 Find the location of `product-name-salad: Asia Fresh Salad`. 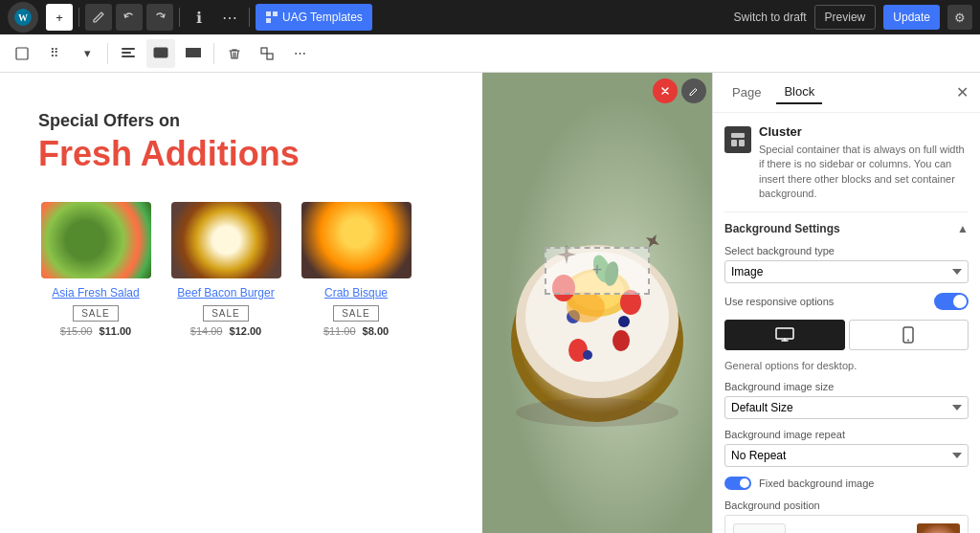

product-name-salad: Asia Fresh Salad is located at coordinates (96, 293).